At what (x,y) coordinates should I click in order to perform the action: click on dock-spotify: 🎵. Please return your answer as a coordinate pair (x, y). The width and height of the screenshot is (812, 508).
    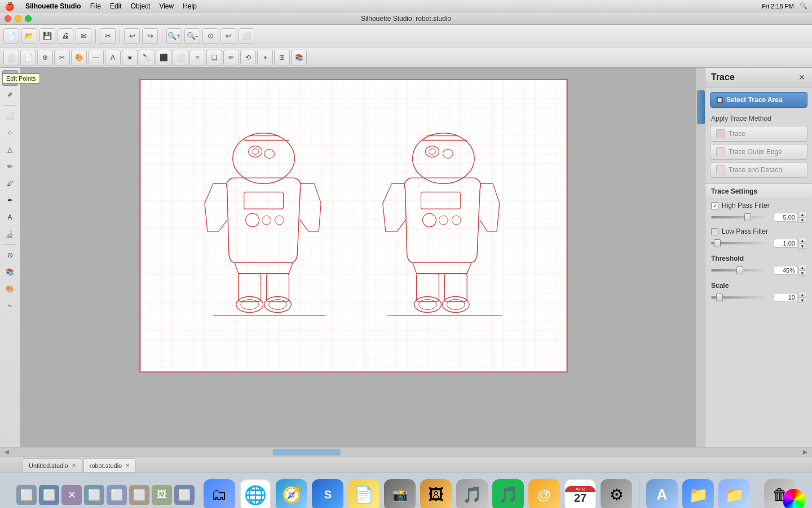
    Looking at the image, I should click on (508, 494).